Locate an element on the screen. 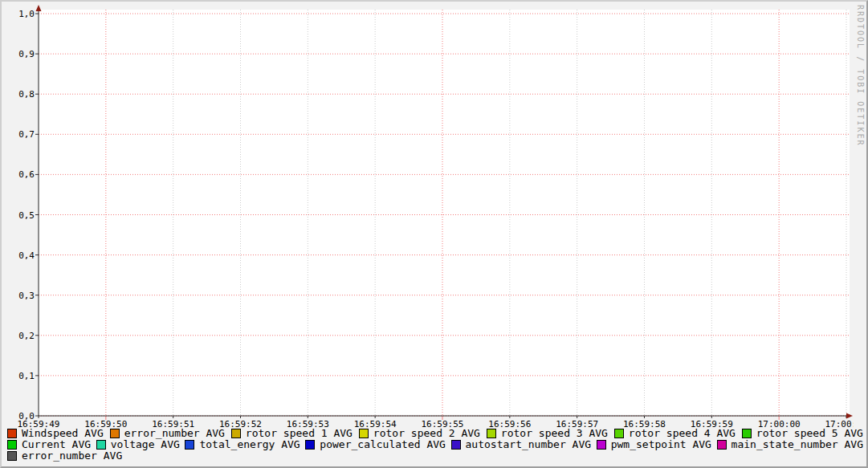  legend: Windspeed AVGerror_number AVGrotor speed… is located at coordinates (434, 444).